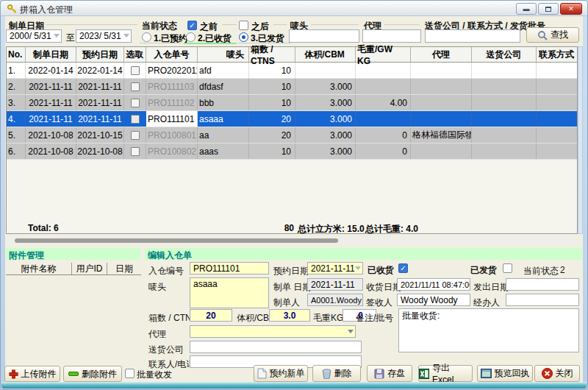 The height and width of the screenshot is (390, 588). Describe the element at coordinates (276, 347) in the screenshot. I see `company-input` at that location.